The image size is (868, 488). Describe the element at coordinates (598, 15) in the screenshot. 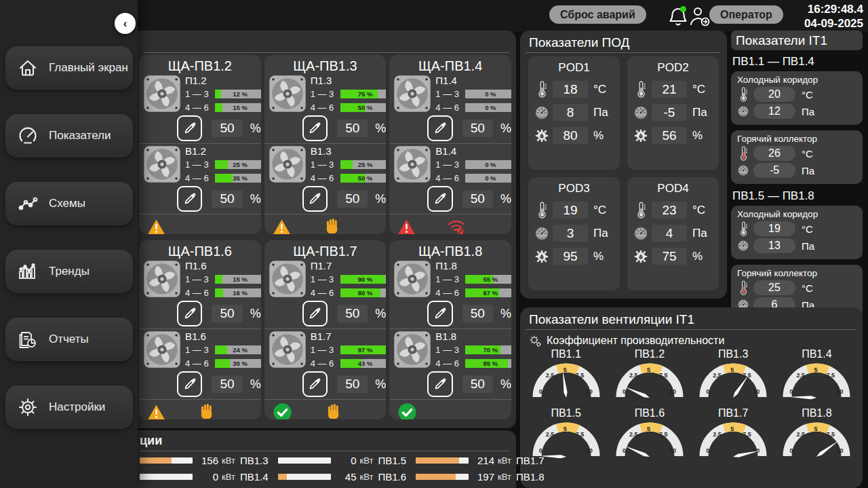

I see `reset-alarms-button: Сброс аварий` at that location.